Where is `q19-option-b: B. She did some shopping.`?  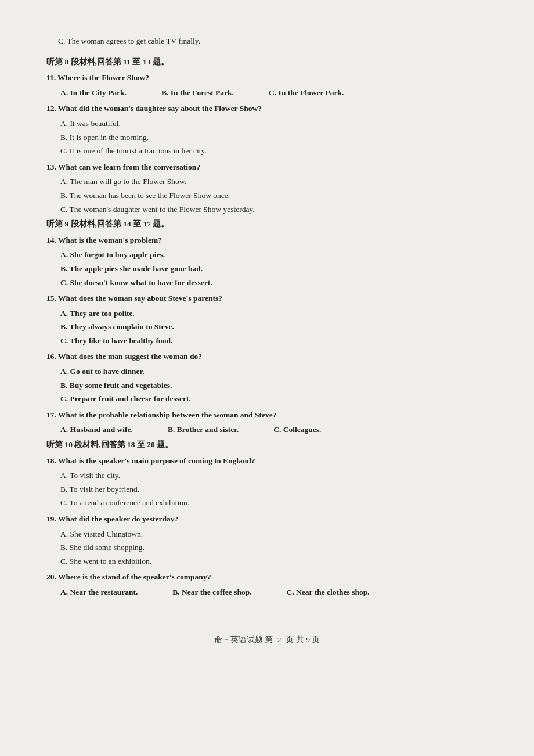 q19-option-b: B. She did some shopping. is located at coordinates (267, 548).